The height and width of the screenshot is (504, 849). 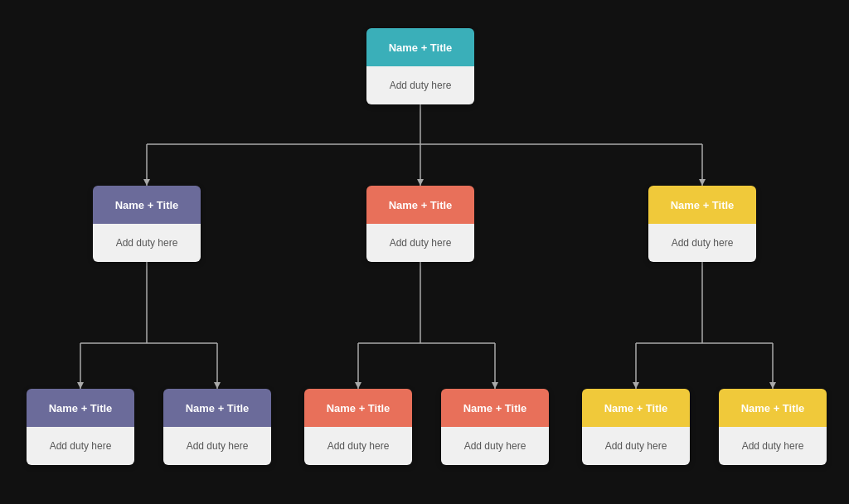 I want to click on node-bot-ll-body: Add duty here, so click(x=80, y=446).